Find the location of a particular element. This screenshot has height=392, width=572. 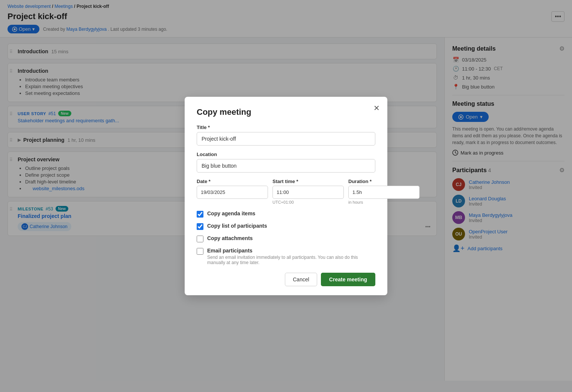

create-meeting-button: Create meeting is located at coordinates (348, 279).